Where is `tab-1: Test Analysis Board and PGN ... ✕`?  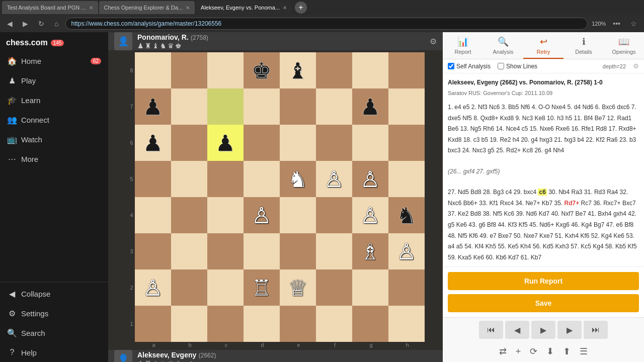
tab-1: Test Analysis Board and PGN ... ✕ is located at coordinates (50, 8).